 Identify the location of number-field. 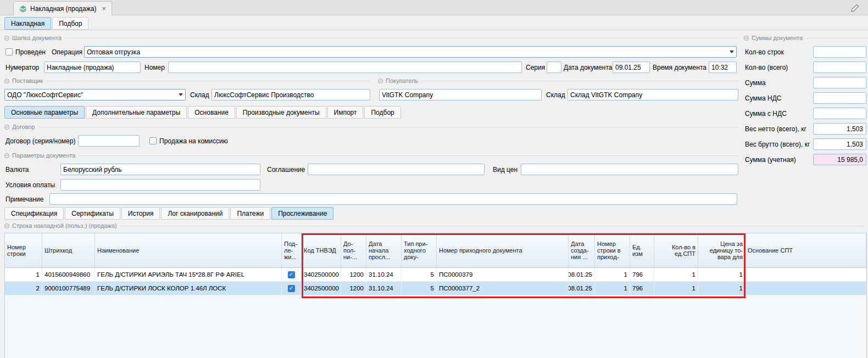
(345, 67).